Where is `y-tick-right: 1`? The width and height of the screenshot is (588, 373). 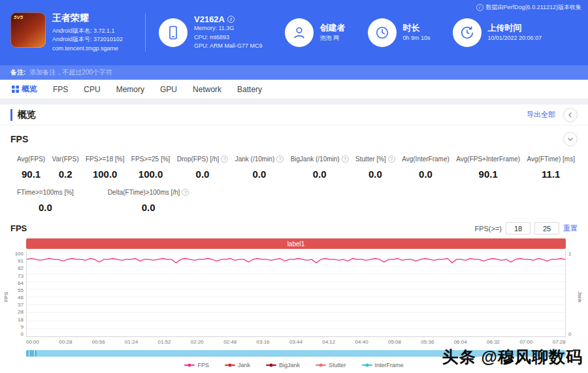
y-tick-right: 1 is located at coordinates (573, 253).